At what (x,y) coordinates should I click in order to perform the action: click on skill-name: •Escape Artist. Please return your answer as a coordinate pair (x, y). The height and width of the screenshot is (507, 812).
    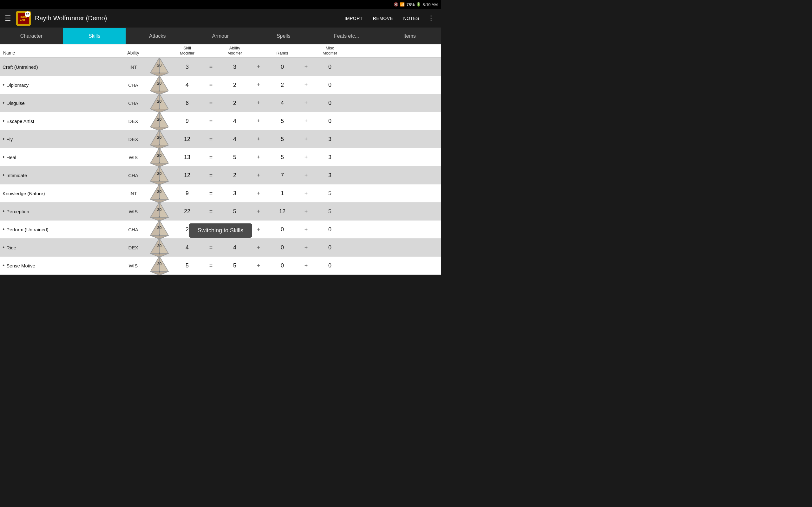
    Looking at the image, I should click on (59, 121).